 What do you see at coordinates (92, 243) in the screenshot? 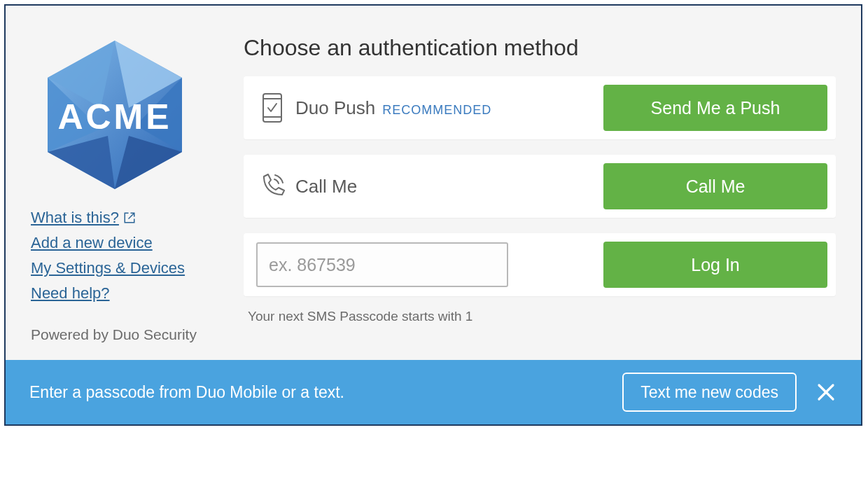
I see `link-label: Add a new device` at bounding box center [92, 243].